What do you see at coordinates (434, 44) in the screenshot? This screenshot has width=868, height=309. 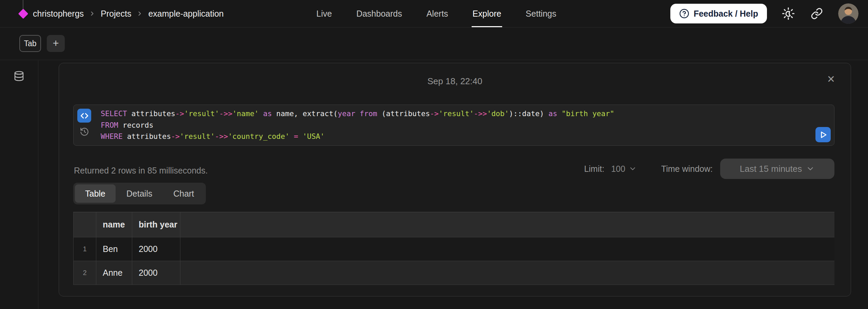 I see `tab-strip: Tab +` at bounding box center [434, 44].